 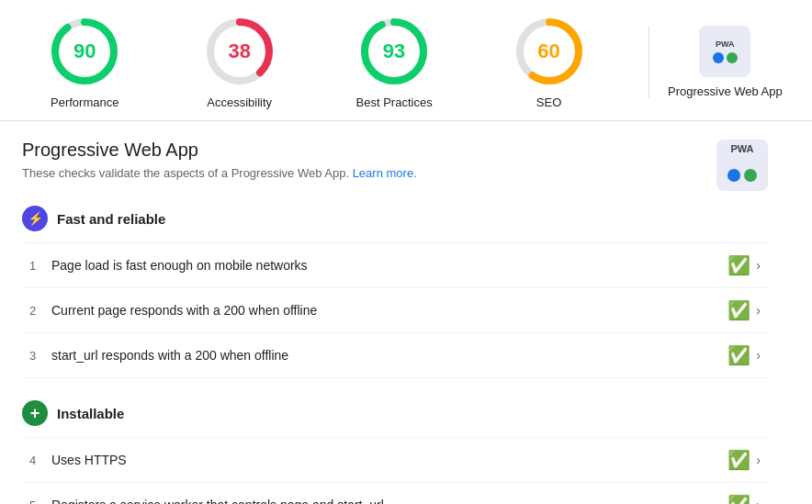 I want to click on best-practices-score: 93, so click(x=394, y=51).